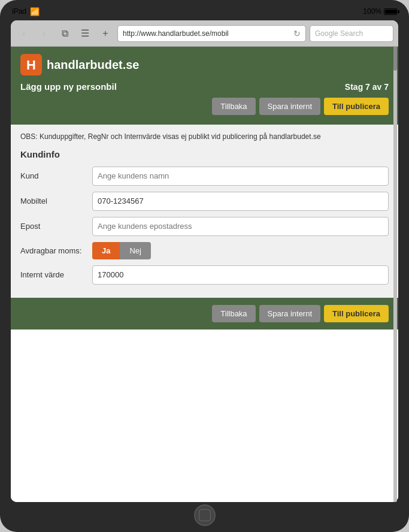  I want to click on back-button: ‹, so click(24, 34).